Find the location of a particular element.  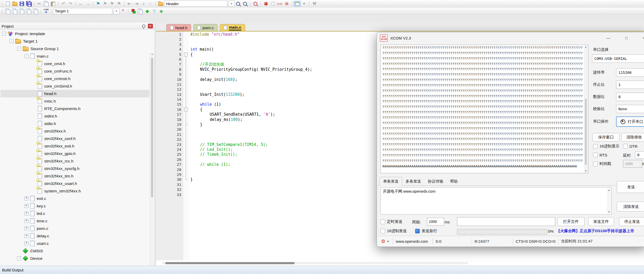

send-text: 开源电子网:www.openedv.com is located at coordinates (494, 192).